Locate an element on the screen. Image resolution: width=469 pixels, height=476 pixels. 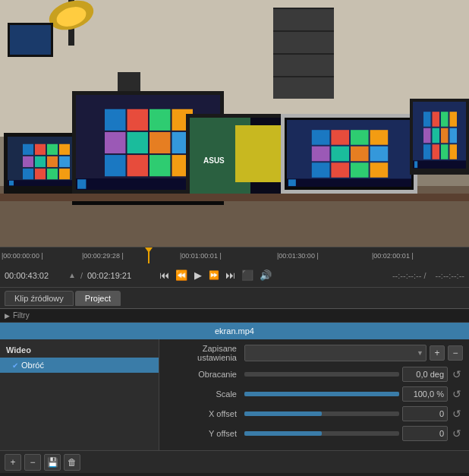
filters-collapse-icon: ▶ is located at coordinates (8, 316).